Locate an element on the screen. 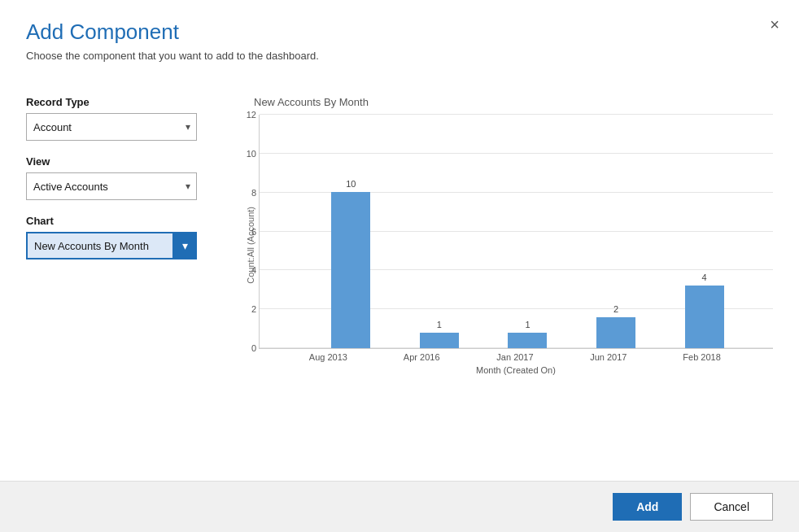  view-field-group: View Active Accounts All Accounts My Acc… is located at coordinates (124, 177).